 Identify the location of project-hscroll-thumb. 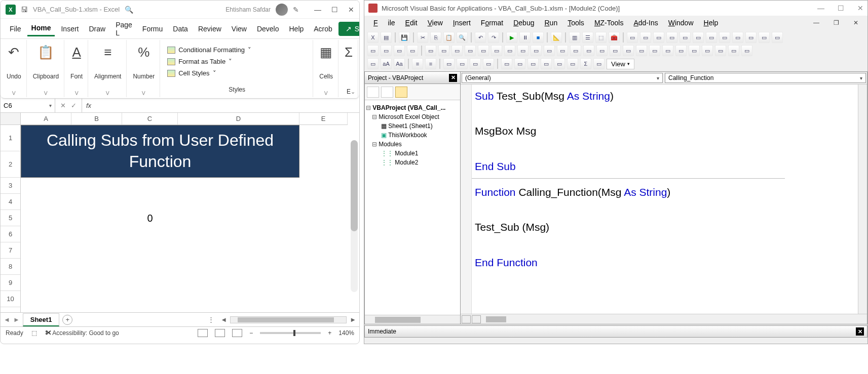
(398, 320).